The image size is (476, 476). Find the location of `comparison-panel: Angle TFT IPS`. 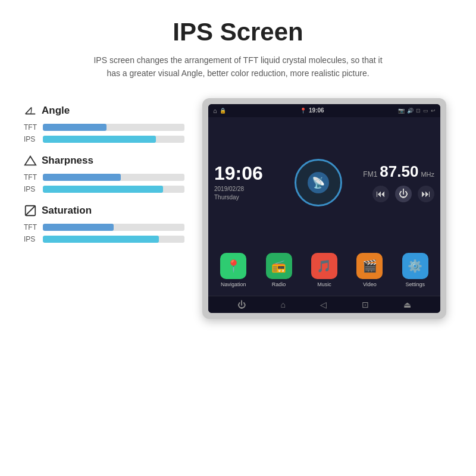

comparison-panel: Angle TFT IPS is located at coordinates (104, 171).